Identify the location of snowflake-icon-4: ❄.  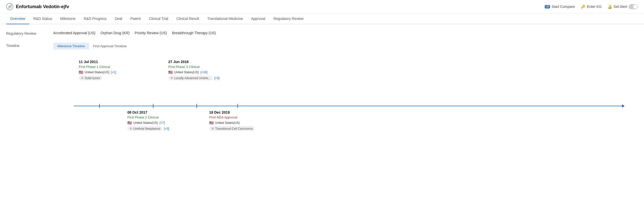
(213, 129).